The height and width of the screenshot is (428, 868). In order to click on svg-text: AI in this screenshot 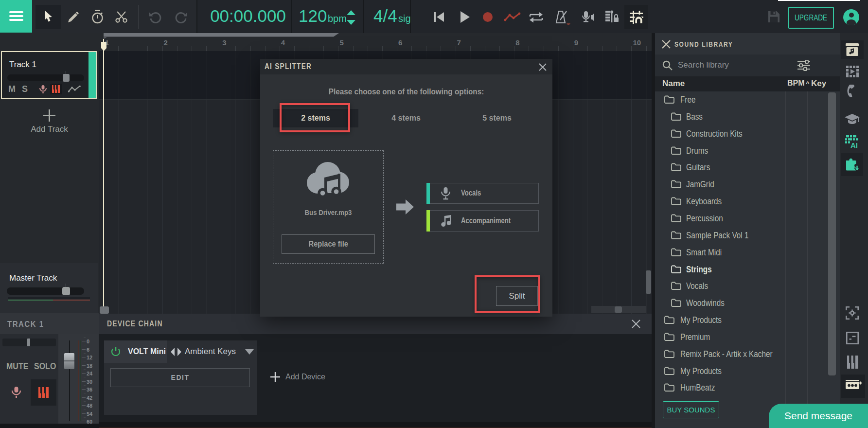, I will do `click(854, 144)`.